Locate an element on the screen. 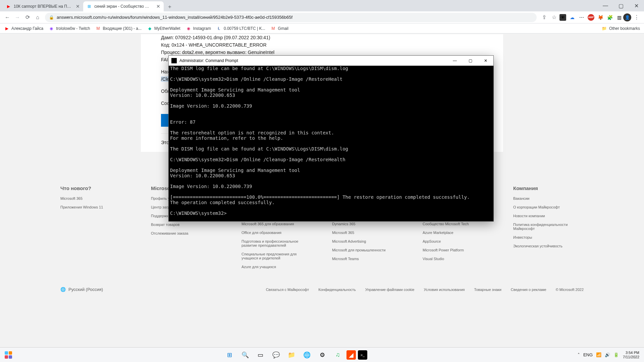 The width and height of the screenshot is (644, 362). footer-link: Приложения Windows 11 is located at coordinates (96, 207).